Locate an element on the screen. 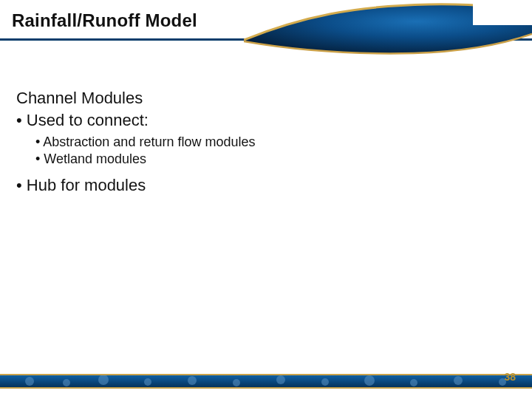  subheading: Channel Modules is located at coordinates (266, 98).